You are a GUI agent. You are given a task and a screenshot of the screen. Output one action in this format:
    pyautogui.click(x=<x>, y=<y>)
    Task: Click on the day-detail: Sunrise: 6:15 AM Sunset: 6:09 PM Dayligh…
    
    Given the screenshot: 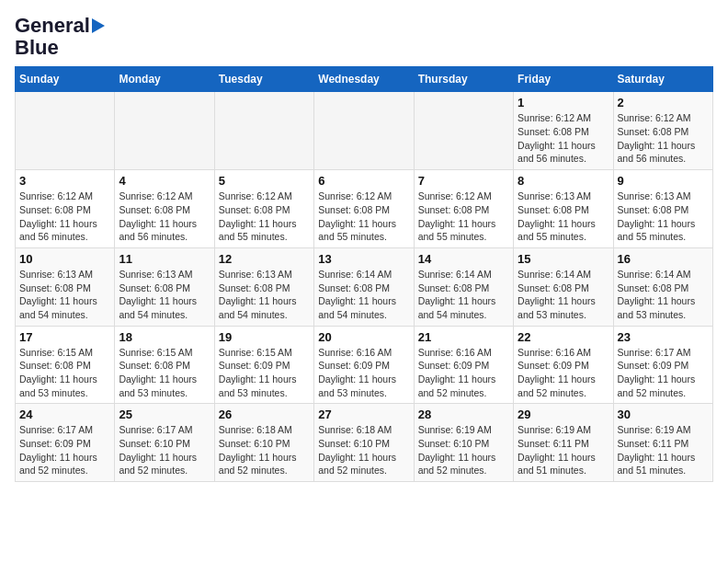 What is the action you would take?
    pyautogui.click(x=265, y=373)
    